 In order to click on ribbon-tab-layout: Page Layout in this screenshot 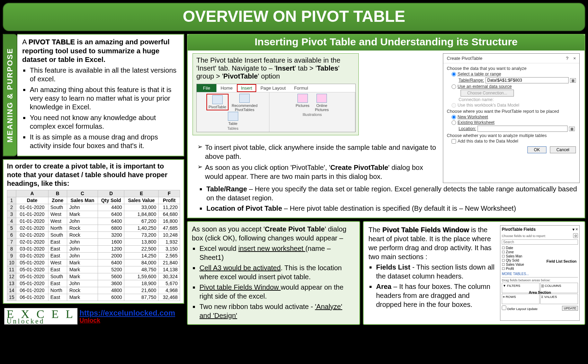, I will do `click(273, 88)`.